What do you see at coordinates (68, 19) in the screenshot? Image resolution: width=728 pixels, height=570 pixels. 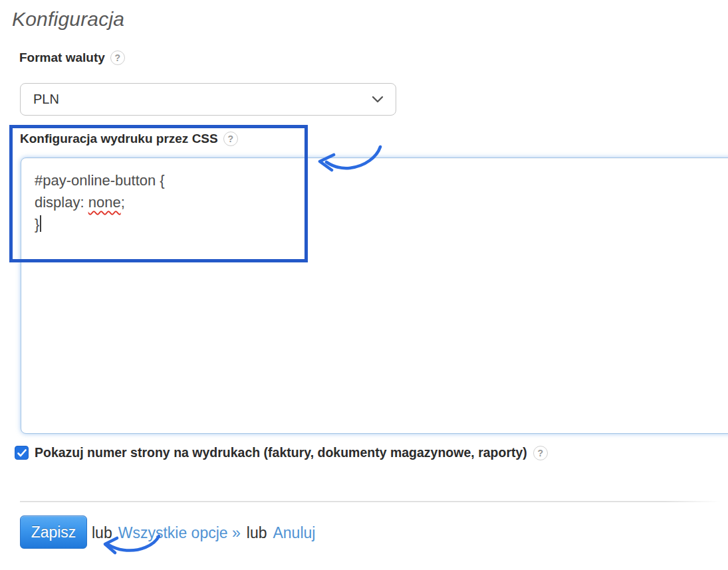 I see `page-title: Konfiguracja` at bounding box center [68, 19].